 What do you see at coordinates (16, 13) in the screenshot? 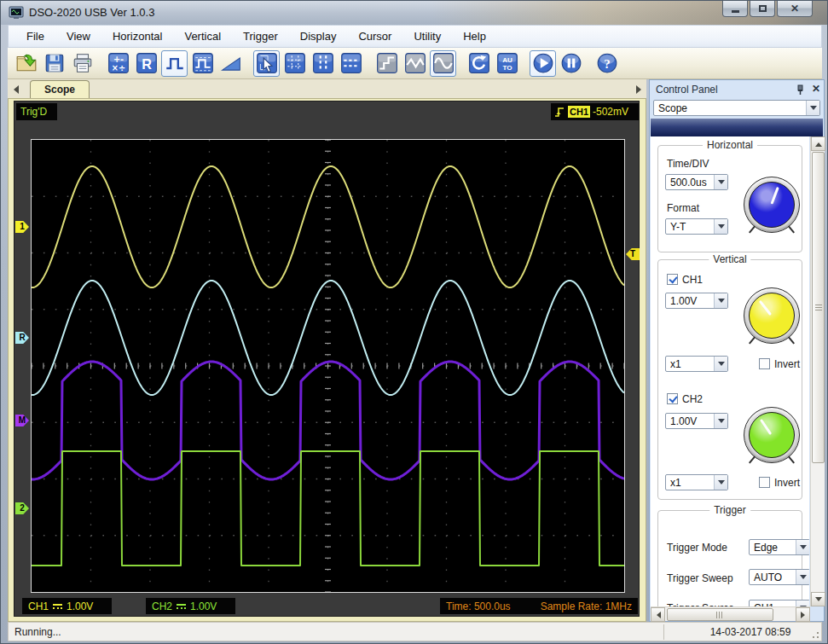
I see `app-icon` at bounding box center [16, 13].